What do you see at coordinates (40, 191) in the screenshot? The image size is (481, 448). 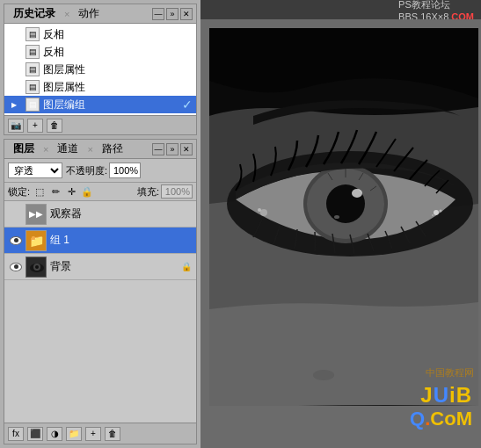 I see `lock-transparent-icon: ⬚` at bounding box center [40, 191].